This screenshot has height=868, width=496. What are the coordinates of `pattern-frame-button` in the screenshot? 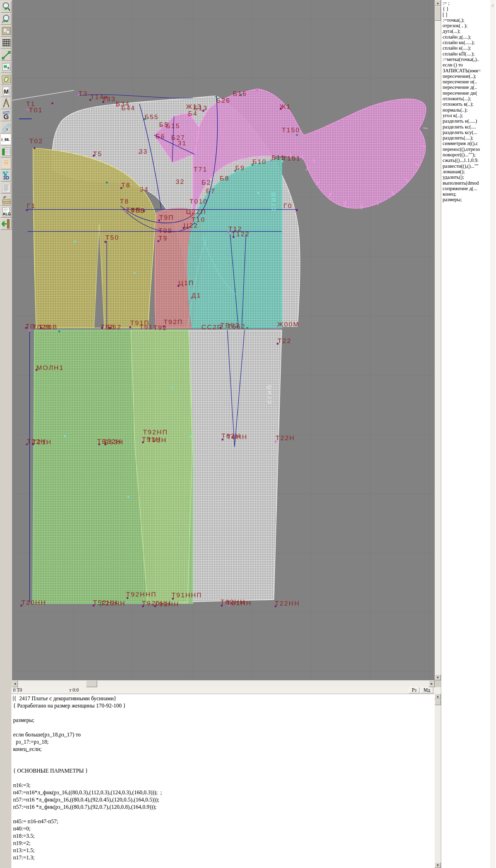 It's located at (6, 79).